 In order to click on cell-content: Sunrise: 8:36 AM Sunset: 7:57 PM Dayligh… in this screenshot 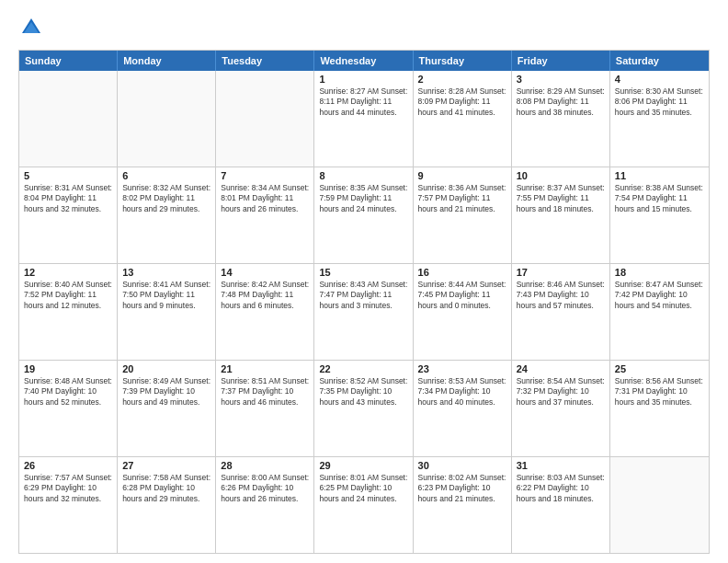, I will do `click(462, 199)`.